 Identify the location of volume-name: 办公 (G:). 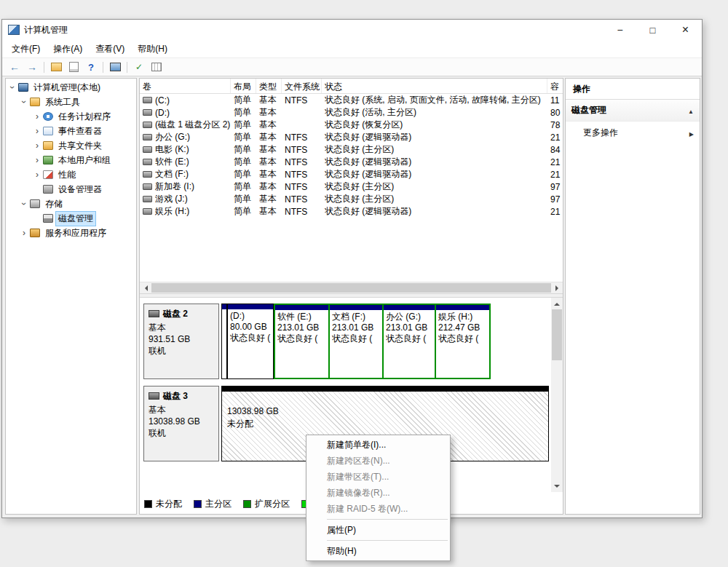
(173, 137).